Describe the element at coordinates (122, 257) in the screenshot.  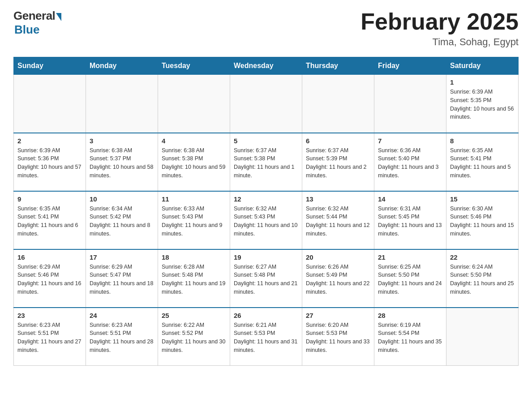
I see `day-number: 17` at that location.